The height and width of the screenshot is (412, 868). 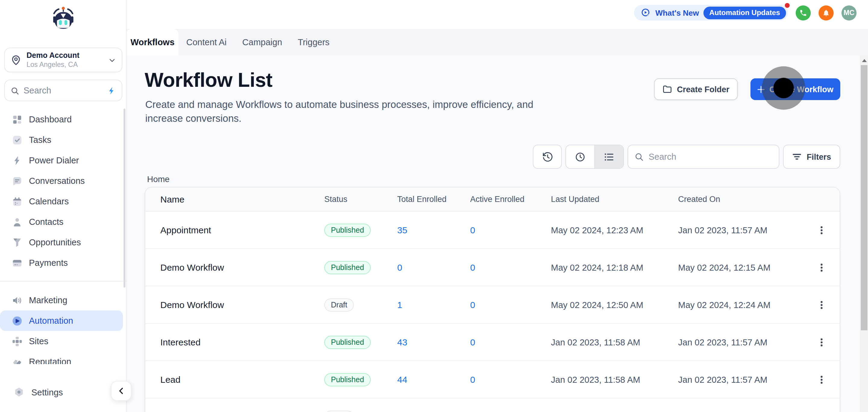 I want to click on sidebar-item-label: Contacts, so click(x=46, y=222).